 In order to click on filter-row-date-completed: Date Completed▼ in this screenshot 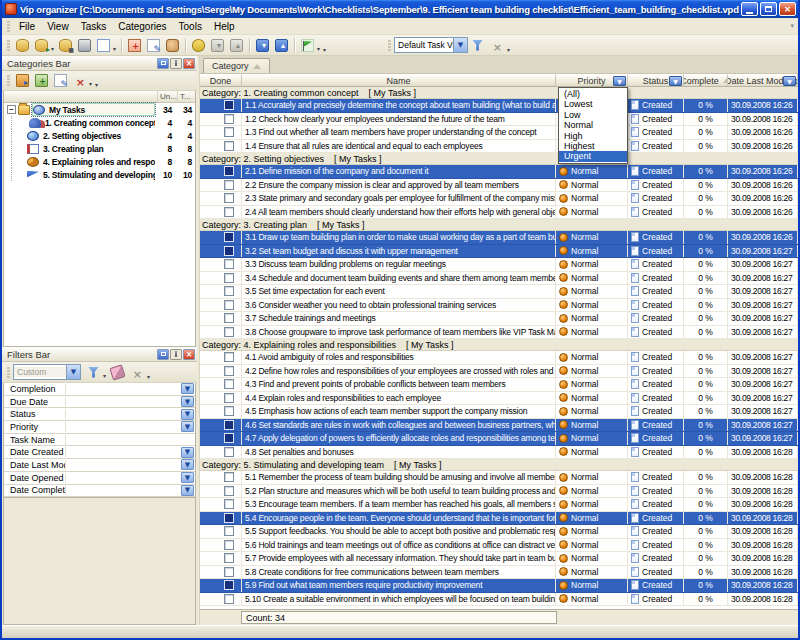, I will do `click(100, 492)`.